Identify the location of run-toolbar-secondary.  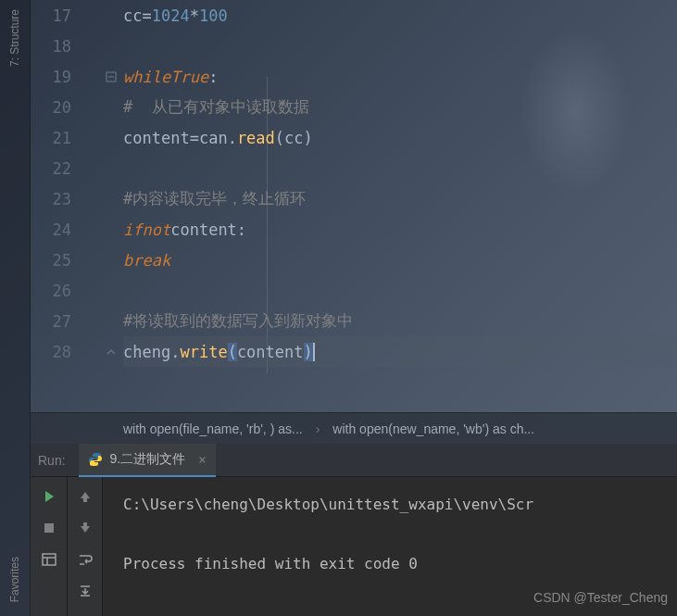
(85, 547).